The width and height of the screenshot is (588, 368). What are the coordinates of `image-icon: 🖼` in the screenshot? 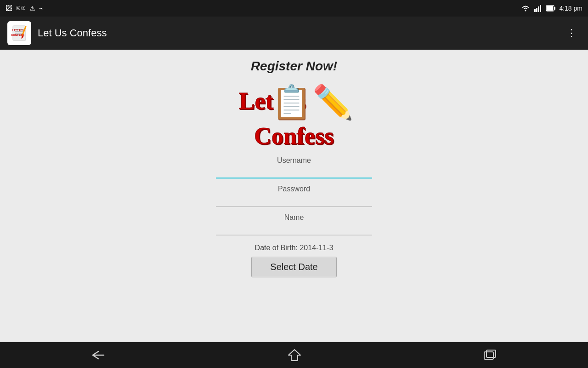 It's located at (9, 8).